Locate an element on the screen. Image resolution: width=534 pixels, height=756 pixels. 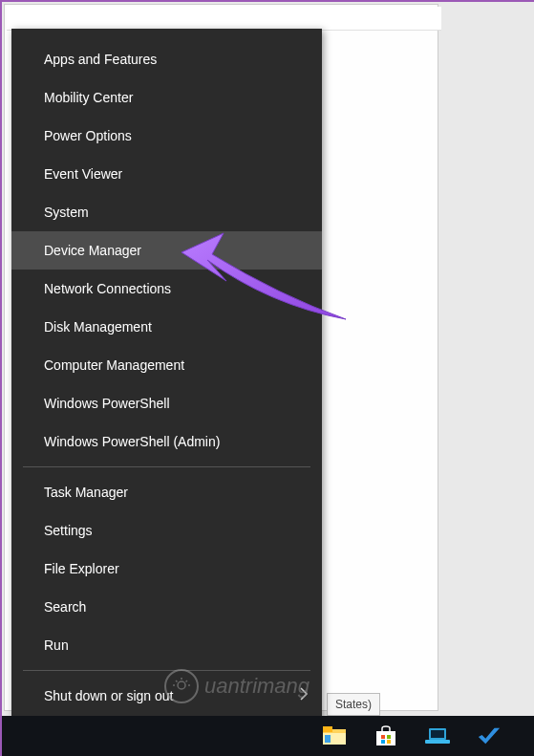
menu-item-powershell: Windows PowerShell is located at coordinates (166, 403).